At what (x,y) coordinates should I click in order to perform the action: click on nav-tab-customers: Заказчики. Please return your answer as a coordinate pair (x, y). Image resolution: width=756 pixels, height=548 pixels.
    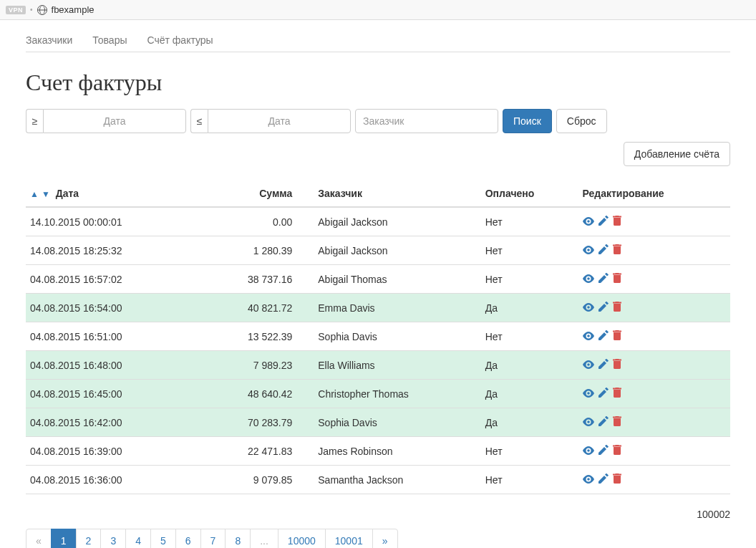
    Looking at the image, I should click on (49, 40).